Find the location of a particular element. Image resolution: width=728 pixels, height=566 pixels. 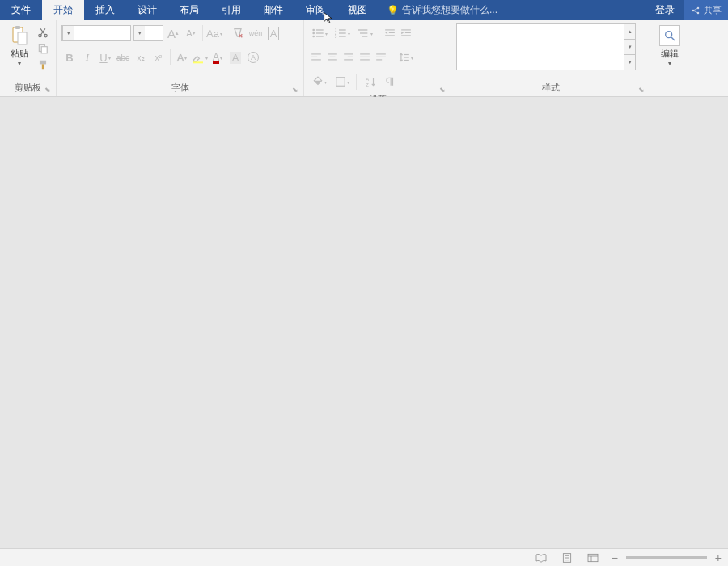

show-marks-button is located at coordinates (390, 82).